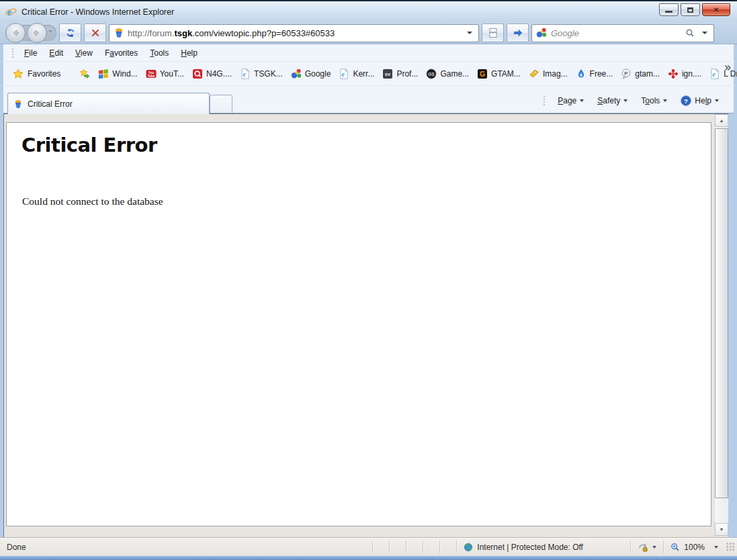 The width and height of the screenshot is (737, 560). Describe the element at coordinates (722, 313) in the screenshot. I see `scrollbar-thumb` at that location.